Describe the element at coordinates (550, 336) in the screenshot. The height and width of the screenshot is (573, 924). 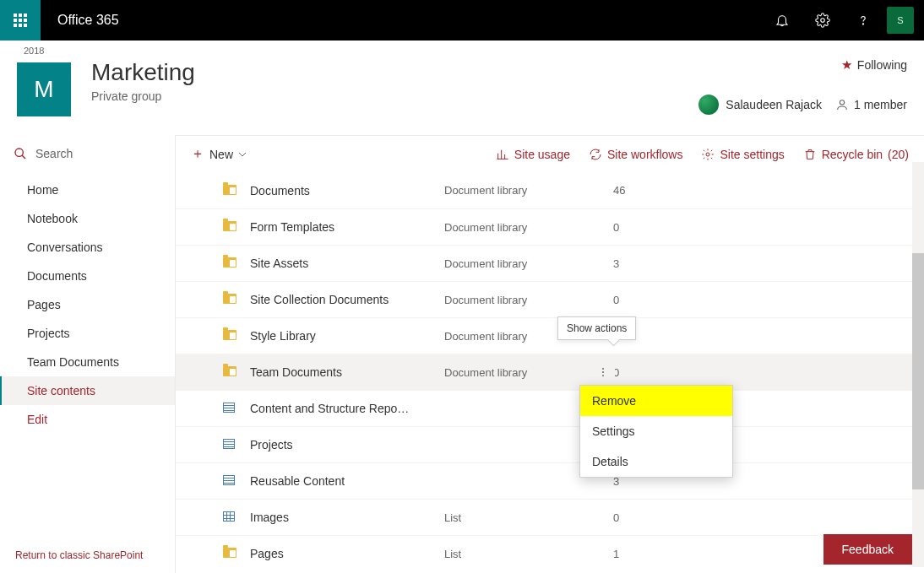
I see `table-row: Style LibraryDocument library628` at that location.